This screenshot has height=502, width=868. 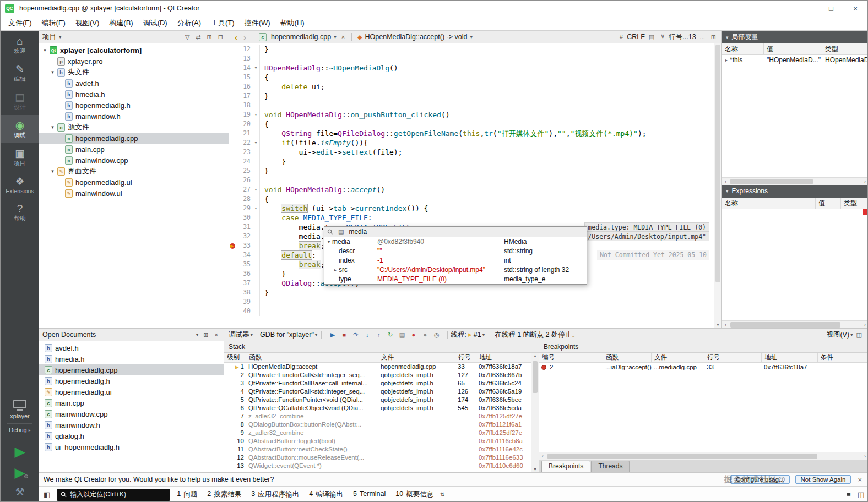 I want to click on panes-icon: ◫, so click(x=859, y=335).